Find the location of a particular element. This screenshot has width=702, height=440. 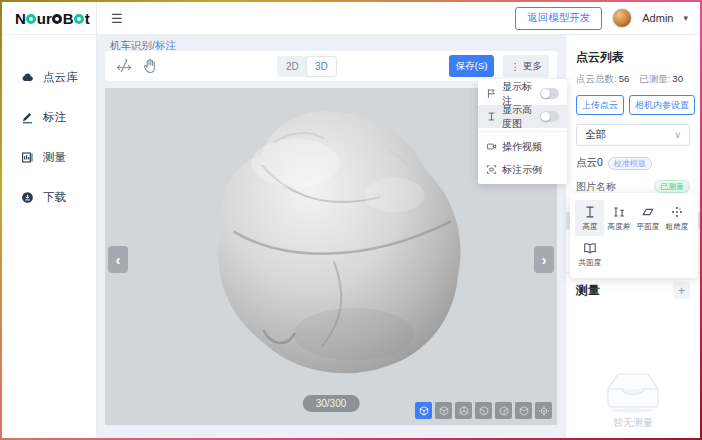

chevron-down-icon: ▾ is located at coordinates (686, 18).